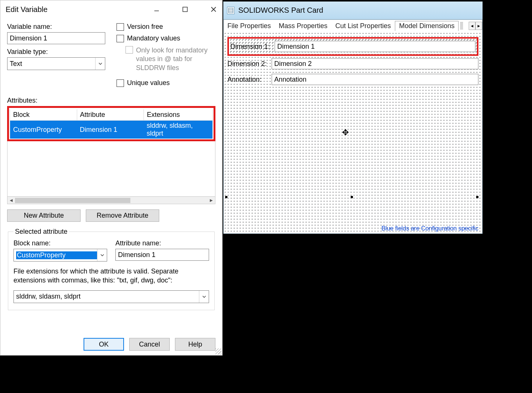  Describe the element at coordinates (178, 115) in the screenshot. I see `col-extensions: Extensions` at that location.